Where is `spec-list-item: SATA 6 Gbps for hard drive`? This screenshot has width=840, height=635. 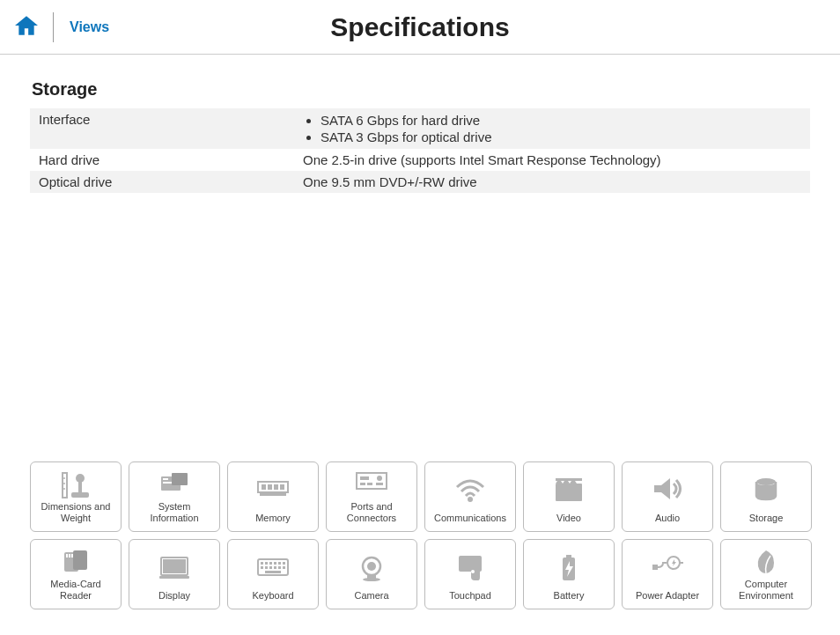
spec-list-item: SATA 6 Gbps for hard drive is located at coordinates (561, 120).